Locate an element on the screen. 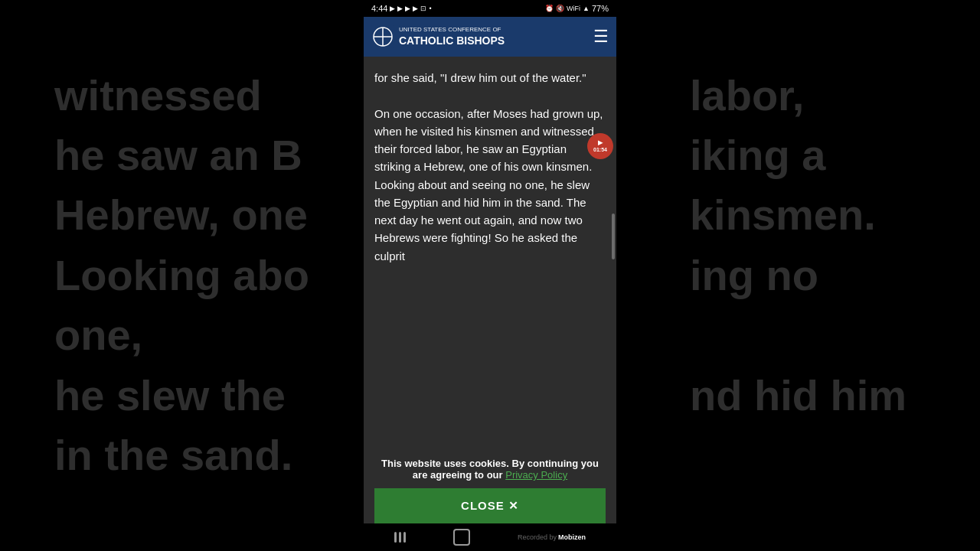 Image resolution: width=980 pixels, height=551 pixels. usccb-logo-icon is located at coordinates (383, 37).